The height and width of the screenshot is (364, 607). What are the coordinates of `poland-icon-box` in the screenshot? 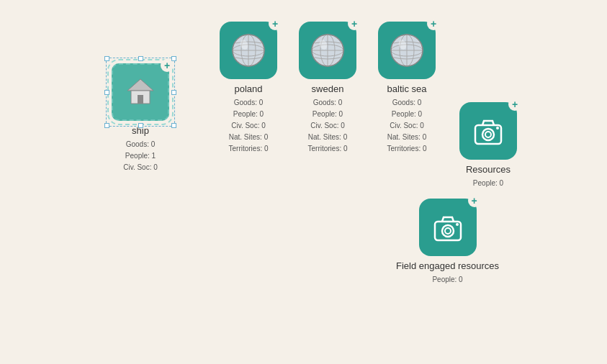 It's located at (248, 50).